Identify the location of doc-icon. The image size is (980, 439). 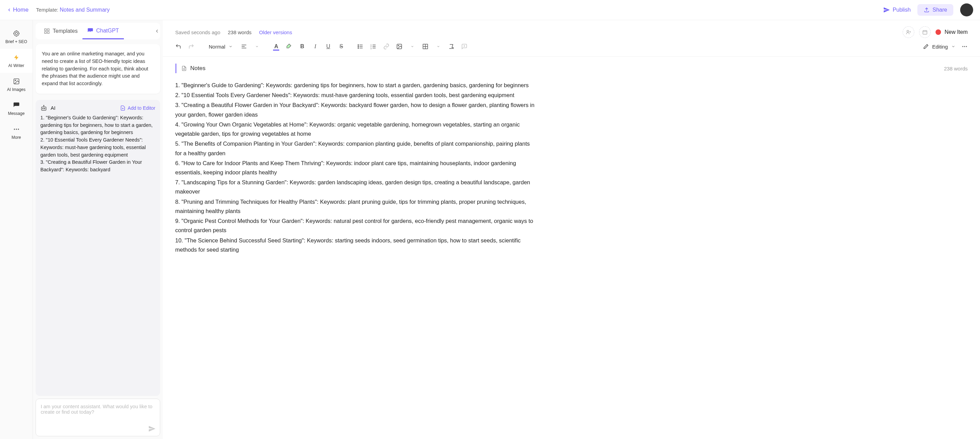
(184, 68).